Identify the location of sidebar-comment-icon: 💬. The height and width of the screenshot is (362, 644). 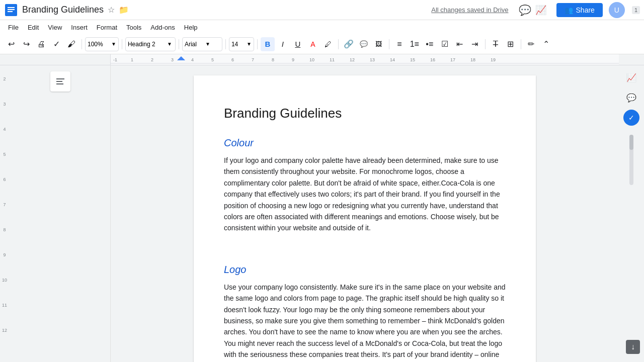
(631, 98).